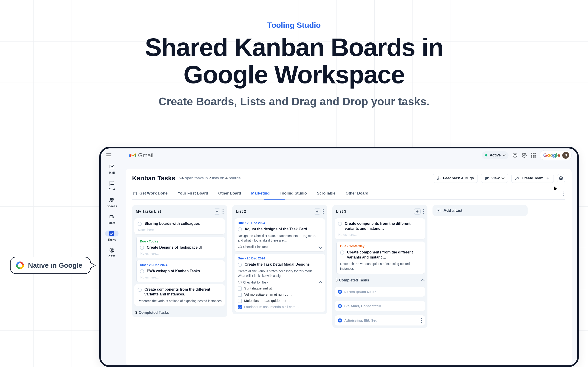  I want to click on presence-status-chip: Active, so click(495, 155).